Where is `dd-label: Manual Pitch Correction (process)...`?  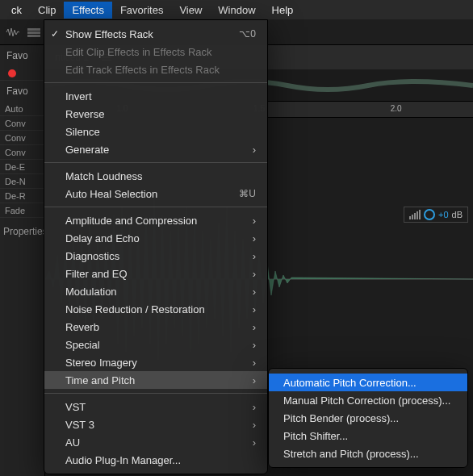
dd-label: Manual Pitch Correction (process)... is located at coordinates (366, 400).